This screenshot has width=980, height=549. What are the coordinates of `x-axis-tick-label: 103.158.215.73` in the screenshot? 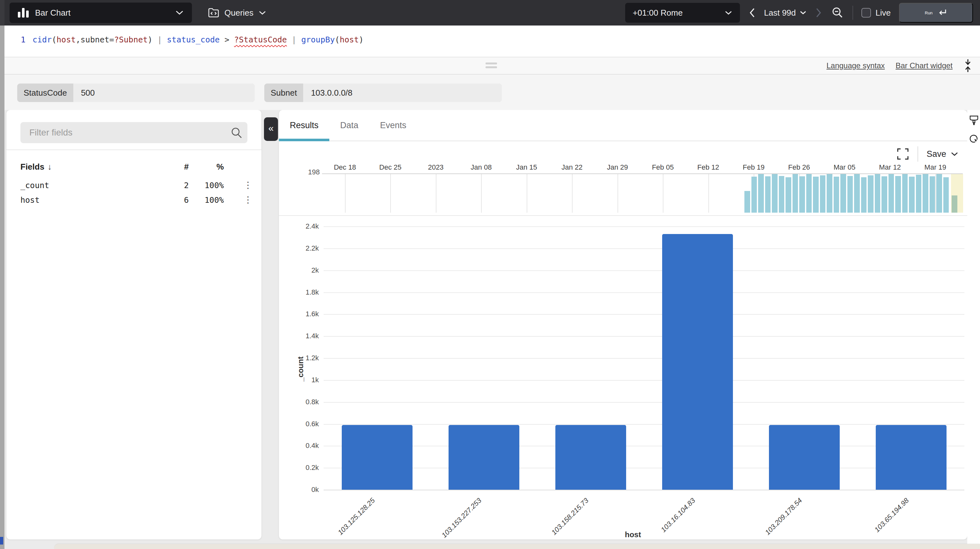 It's located at (570, 517).